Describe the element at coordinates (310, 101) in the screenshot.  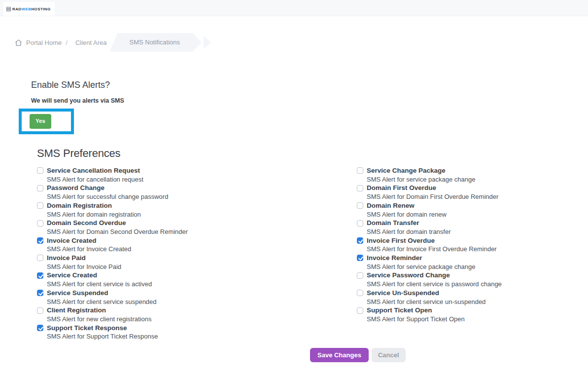
I see `enable-sms-subtitle: We will send you alerts via SMS` at that location.